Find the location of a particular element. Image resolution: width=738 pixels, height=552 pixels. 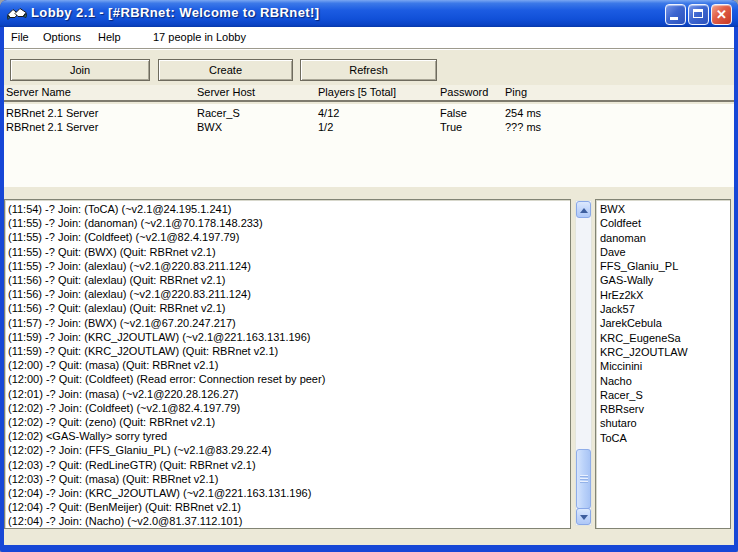

maximize-icon is located at coordinates (698, 14).